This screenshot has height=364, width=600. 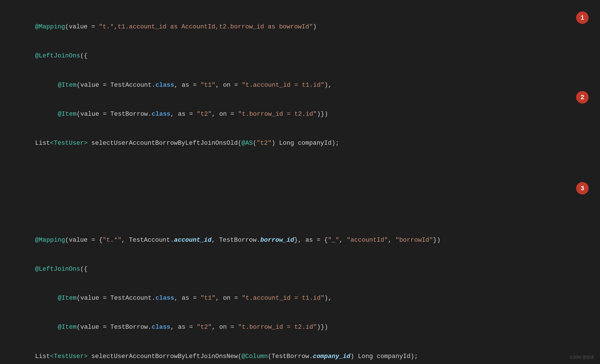 What do you see at coordinates (295, 114) in the screenshot?
I see `line-s1-4: @Item(value = TestBorrow.class, as = "t2…` at bounding box center [295, 114].